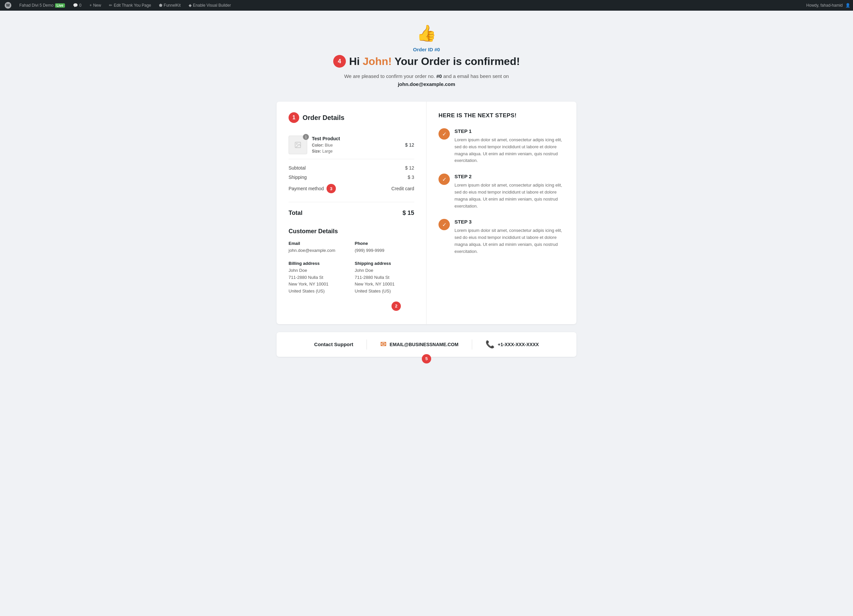  Describe the element at coordinates (60, 5) in the screenshot. I see `live-badge: Live` at that location.